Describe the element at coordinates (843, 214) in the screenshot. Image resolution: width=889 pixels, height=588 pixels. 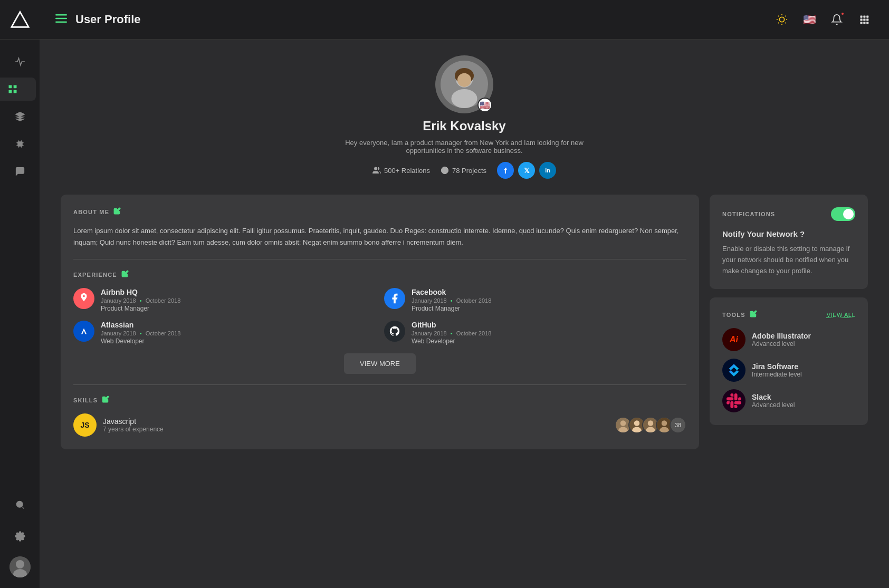
I see `notifications-toggle` at that location.